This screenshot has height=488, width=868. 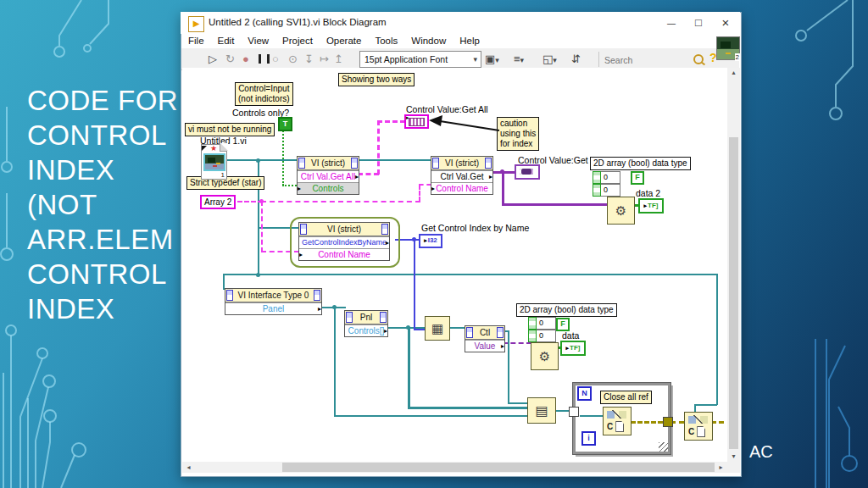 What do you see at coordinates (283, 157) in the screenshot?
I see `wire-bool-down` at bounding box center [283, 157].